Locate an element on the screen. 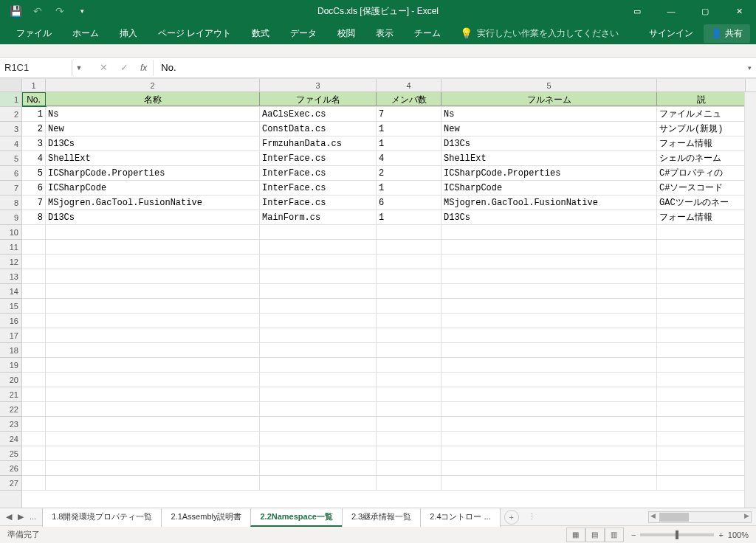  cell: ConstData.cs is located at coordinates (318, 128).